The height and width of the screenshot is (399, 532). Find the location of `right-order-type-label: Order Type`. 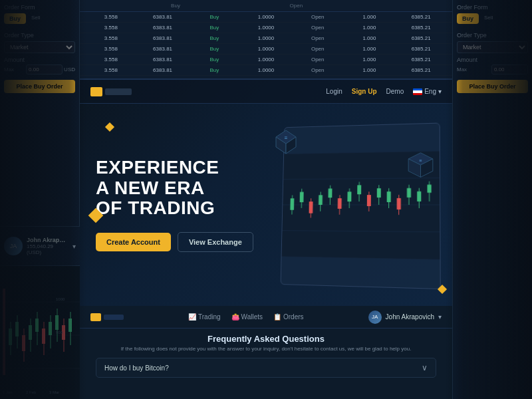

right-order-type-label: Order Type is located at coordinates (492, 35).